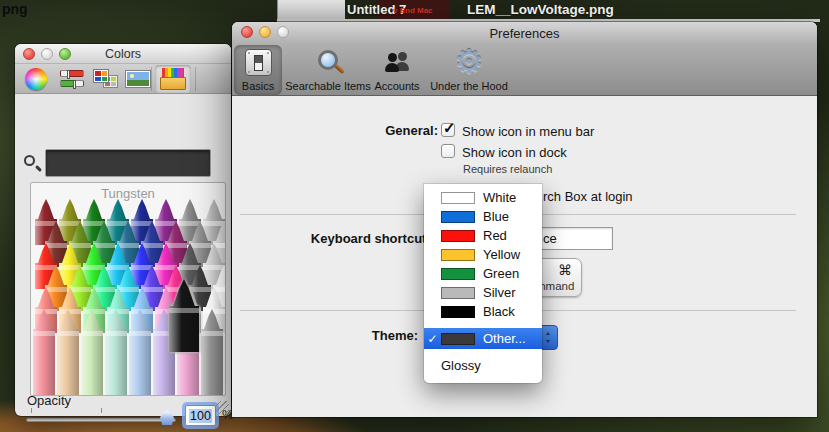 This screenshot has width=829, height=432. I want to click on green-slider-bar, so click(72, 84).